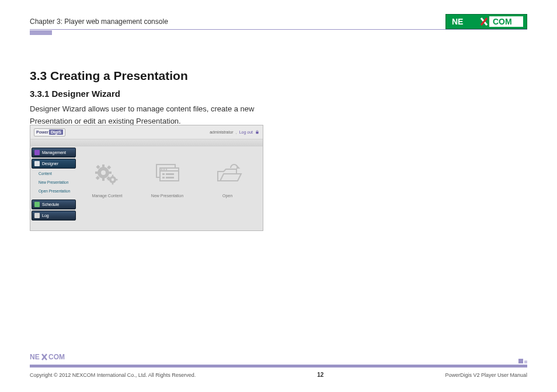  I want to click on page-number: 12, so click(320, 374).